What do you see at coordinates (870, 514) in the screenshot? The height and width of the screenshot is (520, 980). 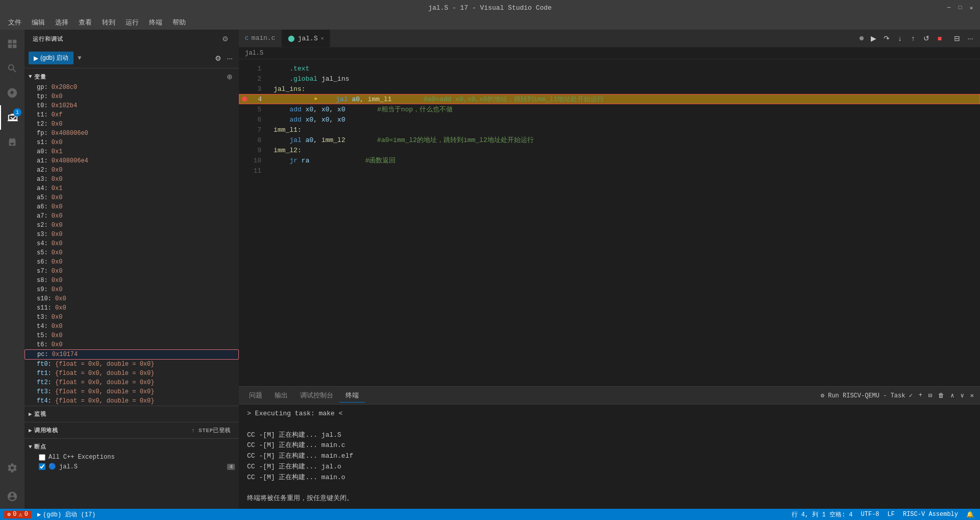 I see `status-encoding: UTF-8` at bounding box center [870, 514].